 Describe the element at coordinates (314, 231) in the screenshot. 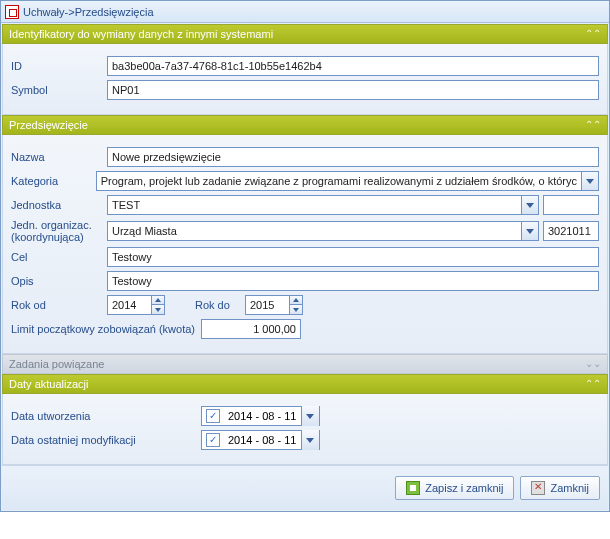

I see `combo-jedn-org-value: Urząd Miasta` at that location.